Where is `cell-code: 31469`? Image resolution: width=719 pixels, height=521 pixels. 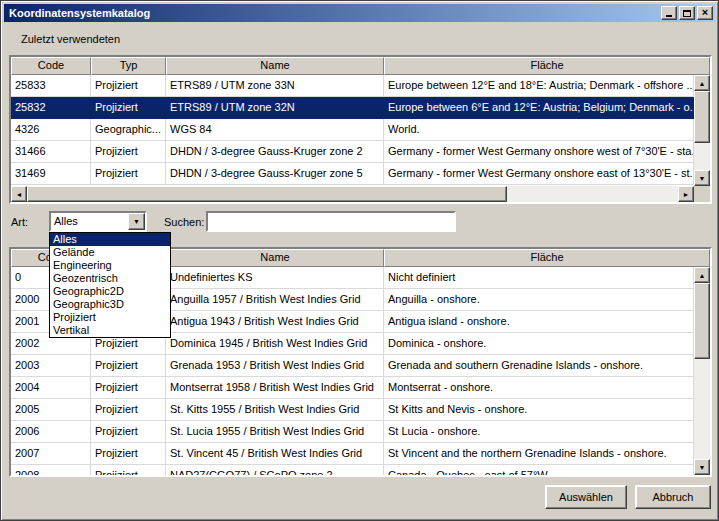 cell-code: 31469 is located at coordinates (51, 174).